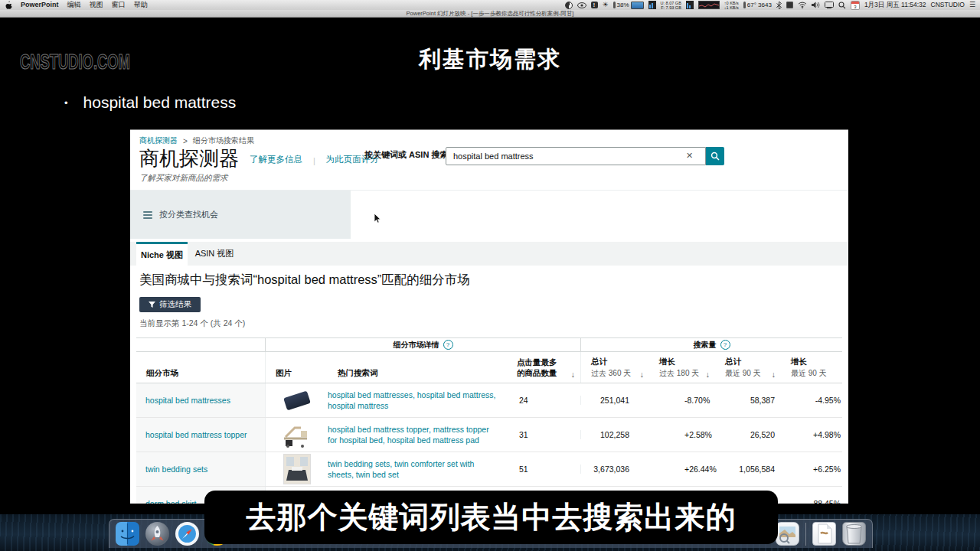 Image resolution: width=980 pixels, height=551 pixels. Describe the element at coordinates (770, 5) in the screenshot. I see `menubar-status-cluster: ! ☀ 38% U: 8.07 GBF: 7.93 GB ↑0 KB/s↓1 K…` at that location.